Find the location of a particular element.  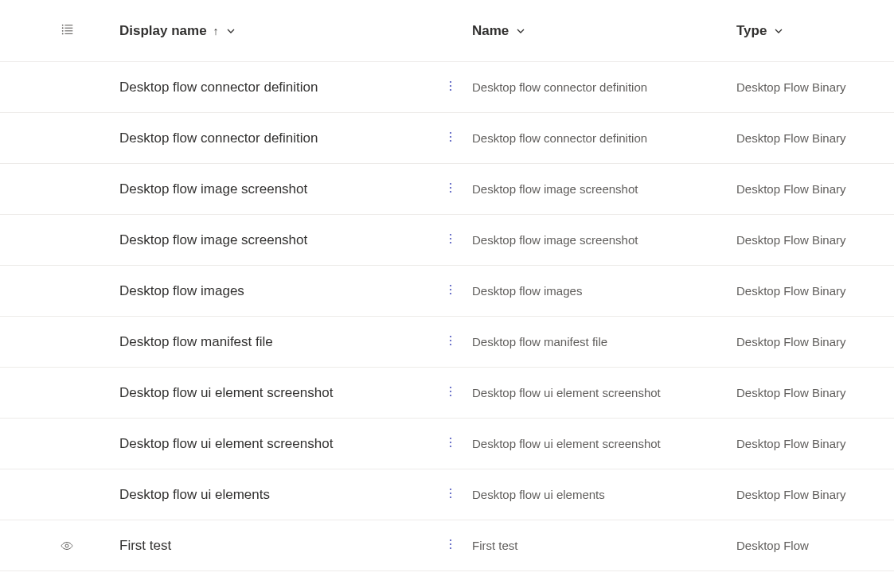

row-name: First test is located at coordinates (495, 546).